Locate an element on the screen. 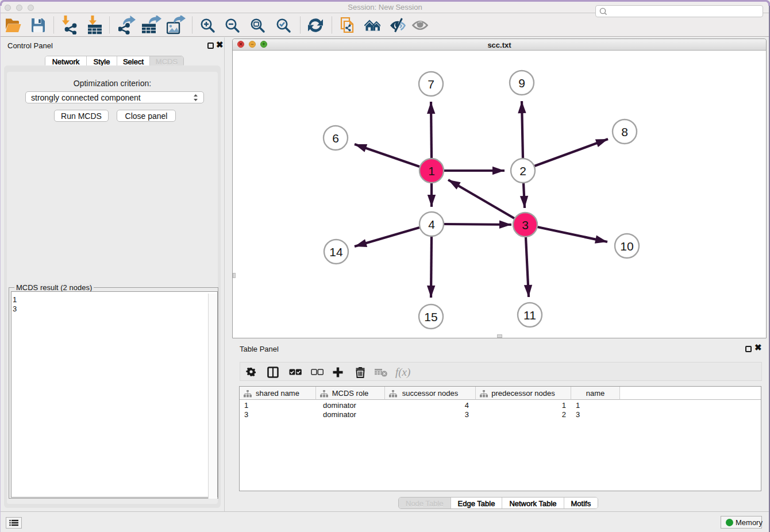 The width and height of the screenshot is (770, 532). svg-text: 14 is located at coordinates (336, 252).